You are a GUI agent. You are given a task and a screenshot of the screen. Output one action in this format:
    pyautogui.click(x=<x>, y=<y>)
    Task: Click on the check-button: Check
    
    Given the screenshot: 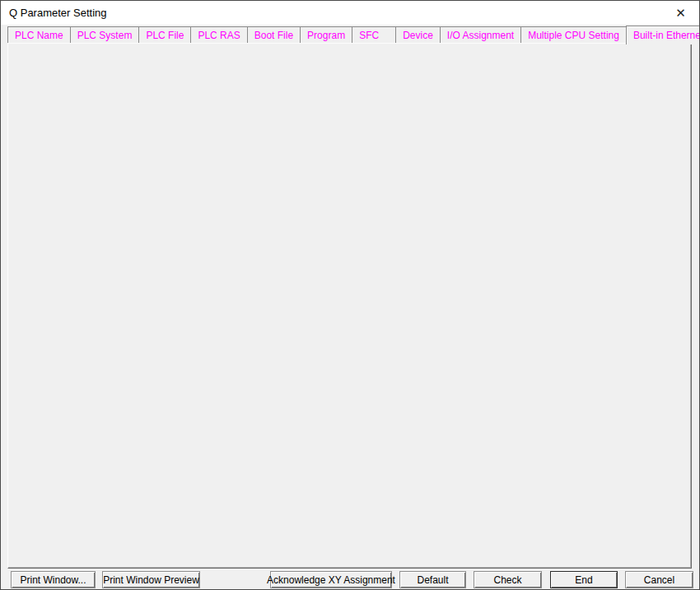 What is the action you would take?
    pyautogui.click(x=507, y=580)
    